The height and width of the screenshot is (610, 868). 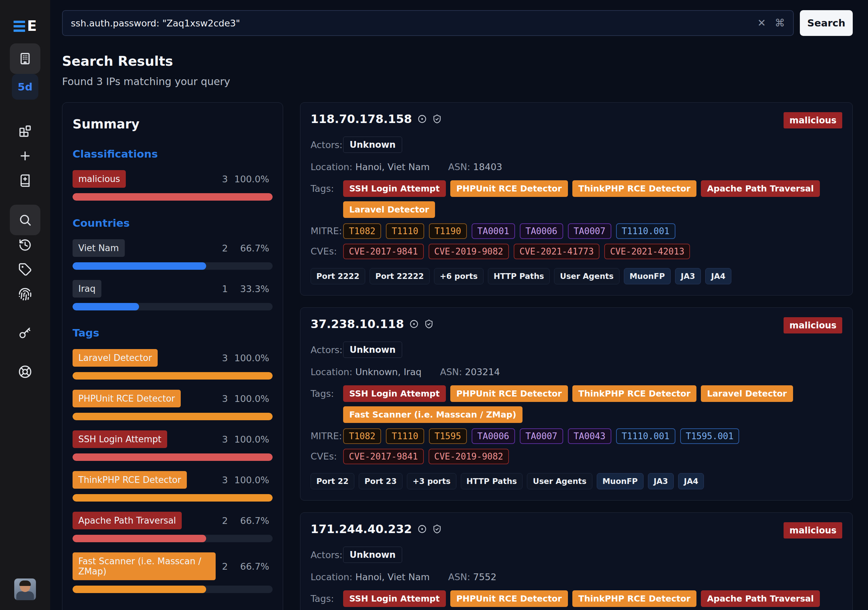 I want to click on sidebar-item-tags, so click(x=25, y=269).